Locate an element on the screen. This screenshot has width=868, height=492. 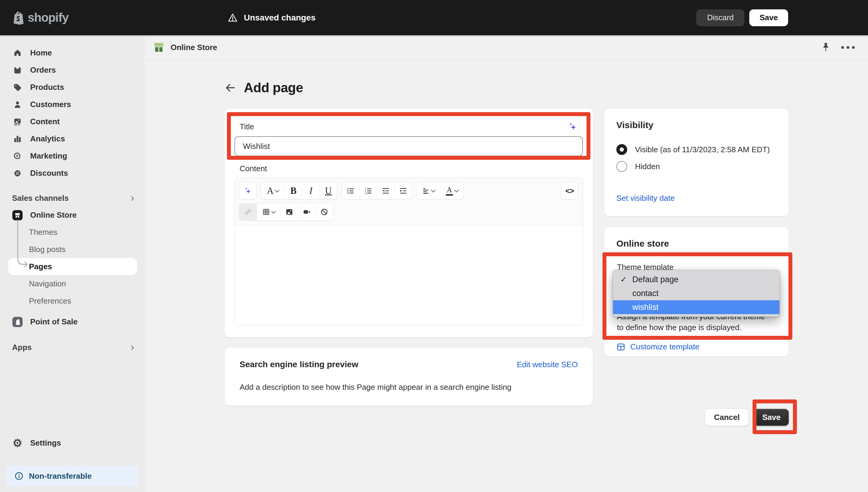
breadcrumb: Online Store is located at coordinates (194, 47).